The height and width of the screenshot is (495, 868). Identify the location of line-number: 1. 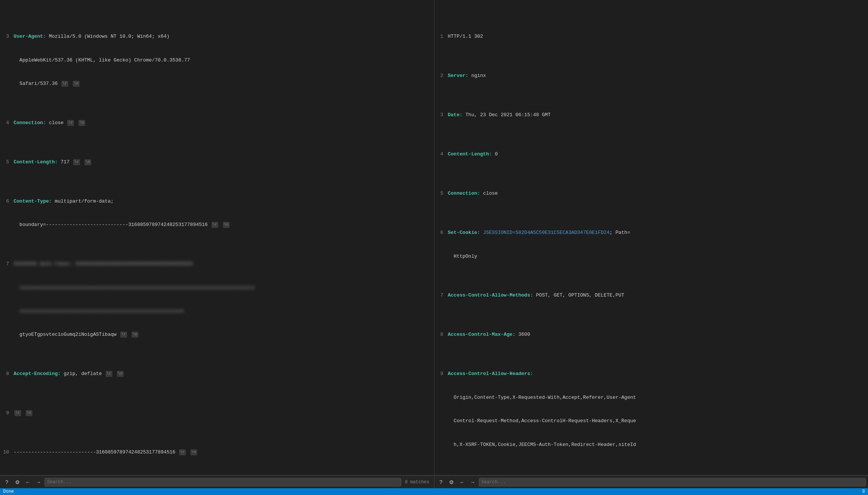
(443, 37).